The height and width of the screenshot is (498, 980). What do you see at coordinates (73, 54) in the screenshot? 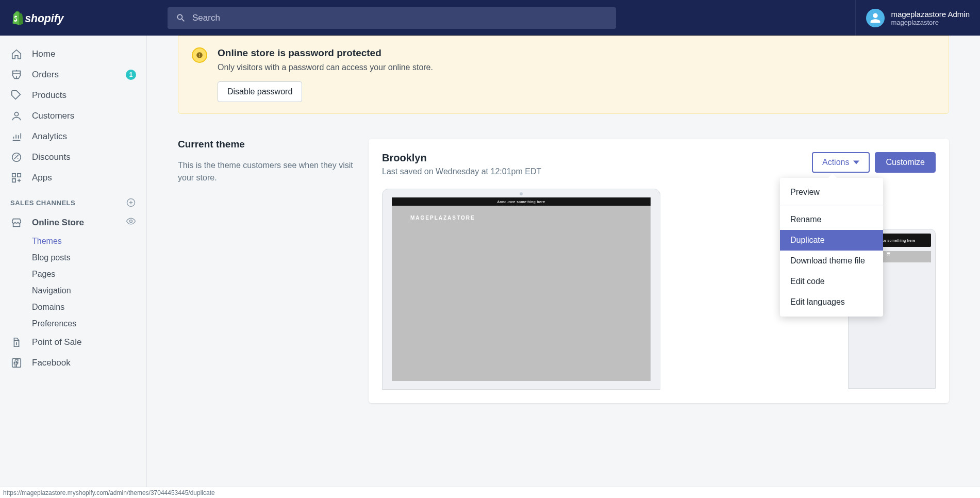
I see `nav-home: Home` at bounding box center [73, 54].